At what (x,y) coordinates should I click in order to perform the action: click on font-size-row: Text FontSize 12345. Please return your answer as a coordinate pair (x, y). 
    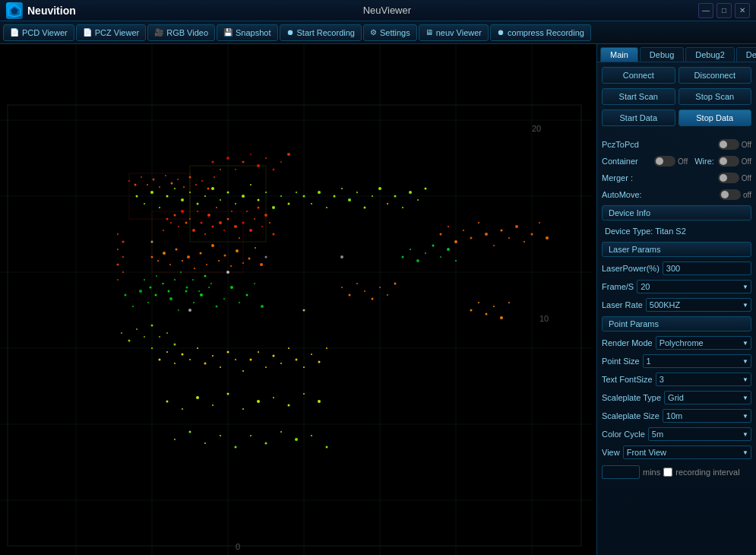
    Looking at the image, I should click on (676, 379).